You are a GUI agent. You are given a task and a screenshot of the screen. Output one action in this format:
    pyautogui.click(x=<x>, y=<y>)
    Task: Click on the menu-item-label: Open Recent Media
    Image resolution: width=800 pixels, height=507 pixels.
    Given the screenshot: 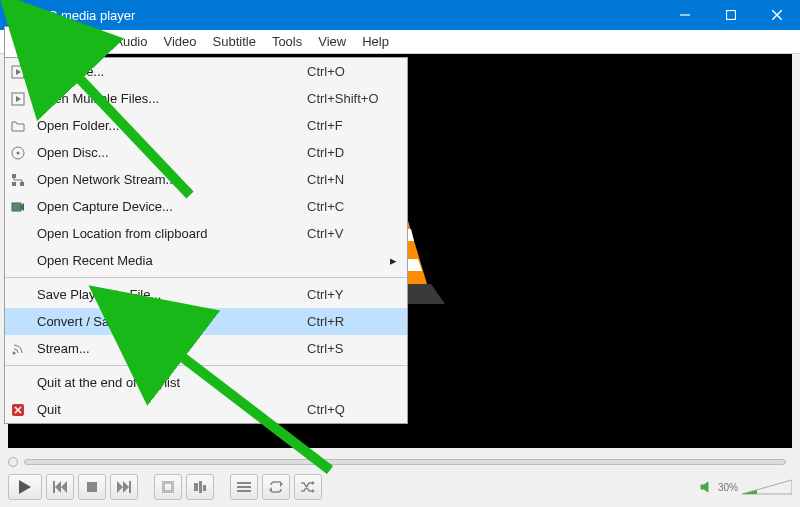 What is the action you would take?
    pyautogui.click(x=166, y=260)
    